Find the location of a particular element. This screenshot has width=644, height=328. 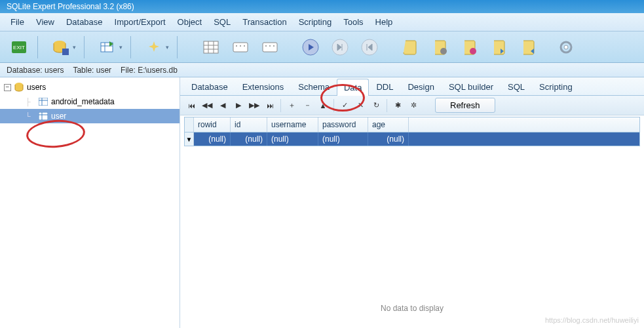

menu-scripting: Scripting is located at coordinates (316, 22).